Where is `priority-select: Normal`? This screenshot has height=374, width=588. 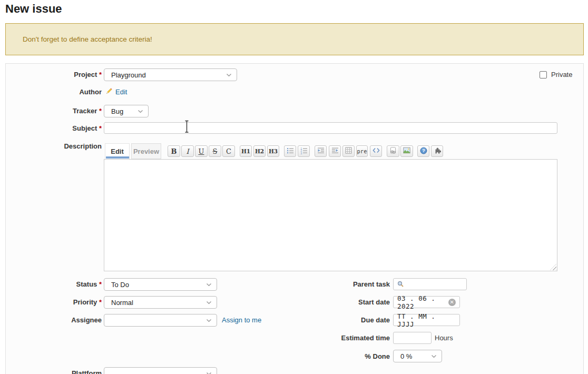
priority-select: Normal is located at coordinates (160, 302).